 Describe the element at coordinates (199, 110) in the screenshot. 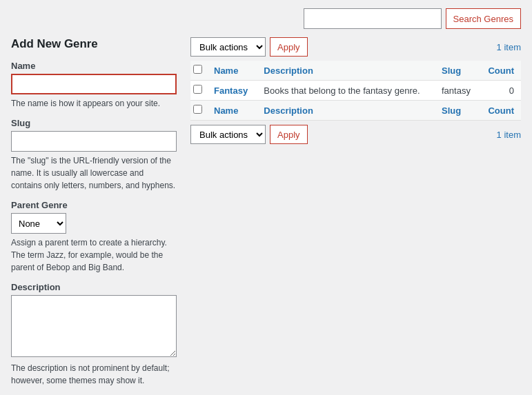

I see `footer-checkbox-cell` at that location.